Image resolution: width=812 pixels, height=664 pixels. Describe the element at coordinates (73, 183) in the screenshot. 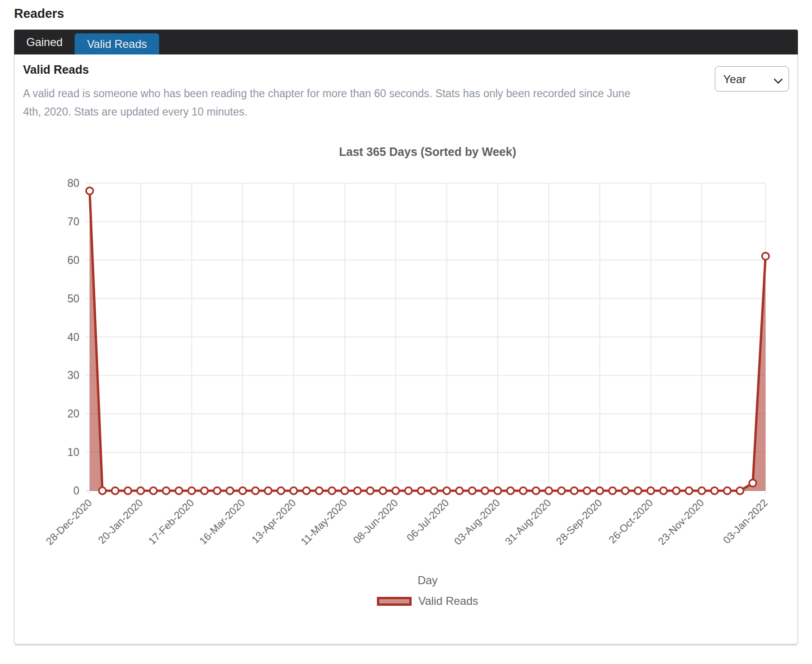

I see `y-tick-label: 80` at that location.